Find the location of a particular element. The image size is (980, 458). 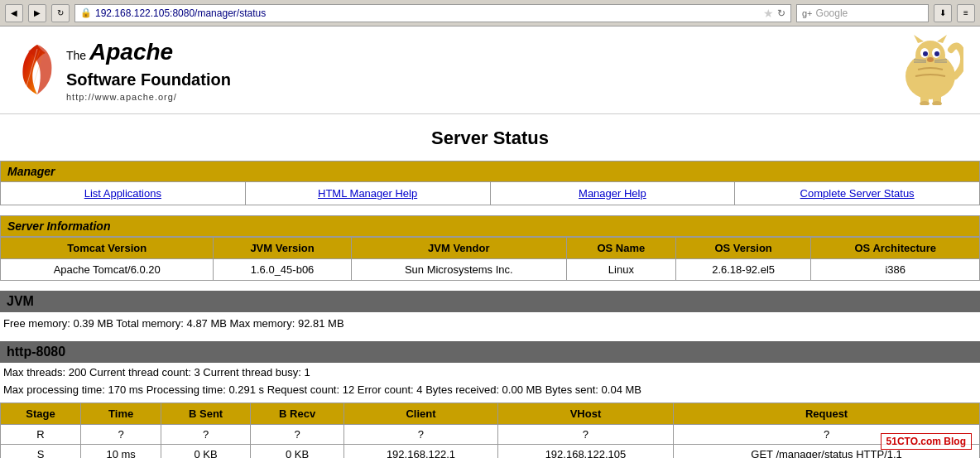

menu-button: ≡ is located at coordinates (966, 13).